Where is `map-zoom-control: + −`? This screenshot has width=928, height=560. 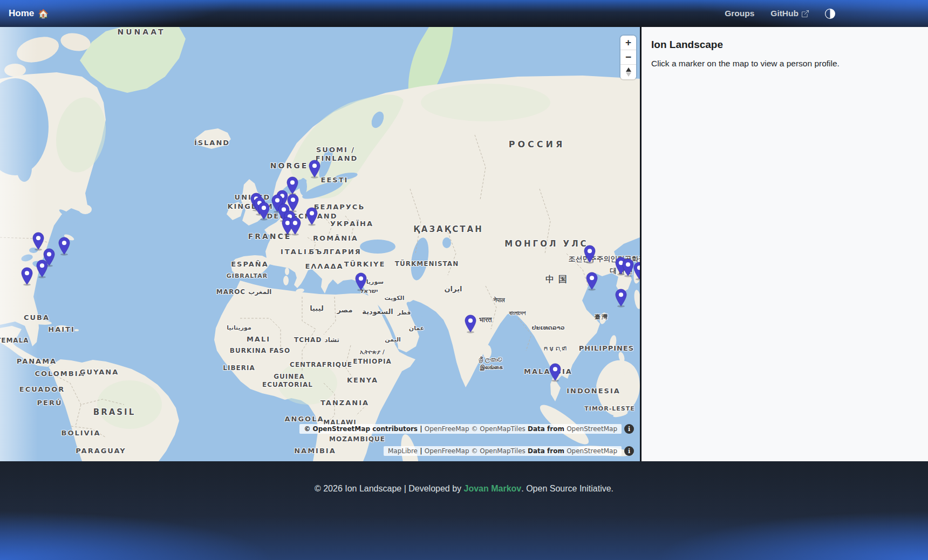 map-zoom-control: + − is located at coordinates (628, 57).